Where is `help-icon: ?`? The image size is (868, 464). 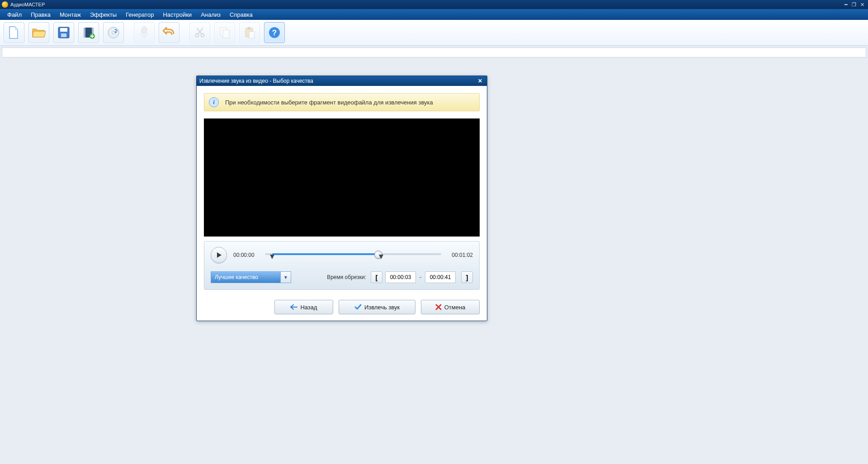
help-icon: ? is located at coordinates (274, 33).